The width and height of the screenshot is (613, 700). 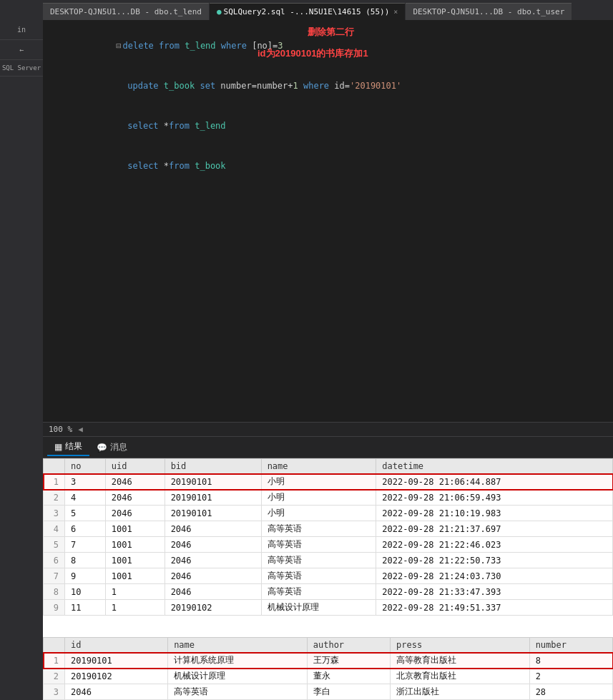 What do you see at coordinates (319, 608) in the screenshot?
I see `table-cell: 机械设计原理` at bounding box center [319, 608].